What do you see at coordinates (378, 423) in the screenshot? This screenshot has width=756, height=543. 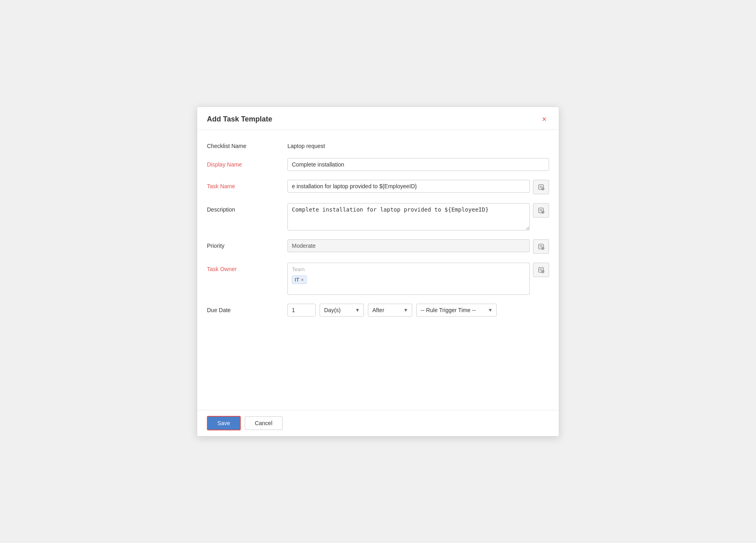 I see `modal-footer: Save Cancel` at bounding box center [378, 423].